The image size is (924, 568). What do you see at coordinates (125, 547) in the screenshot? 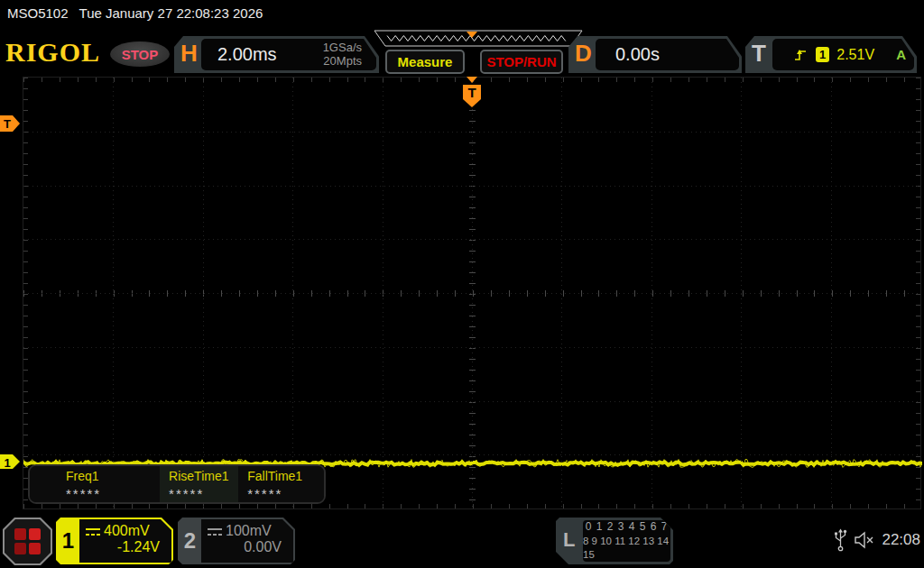
I see `channel1-offset: -1.24V` at bounding box center [125, 547].